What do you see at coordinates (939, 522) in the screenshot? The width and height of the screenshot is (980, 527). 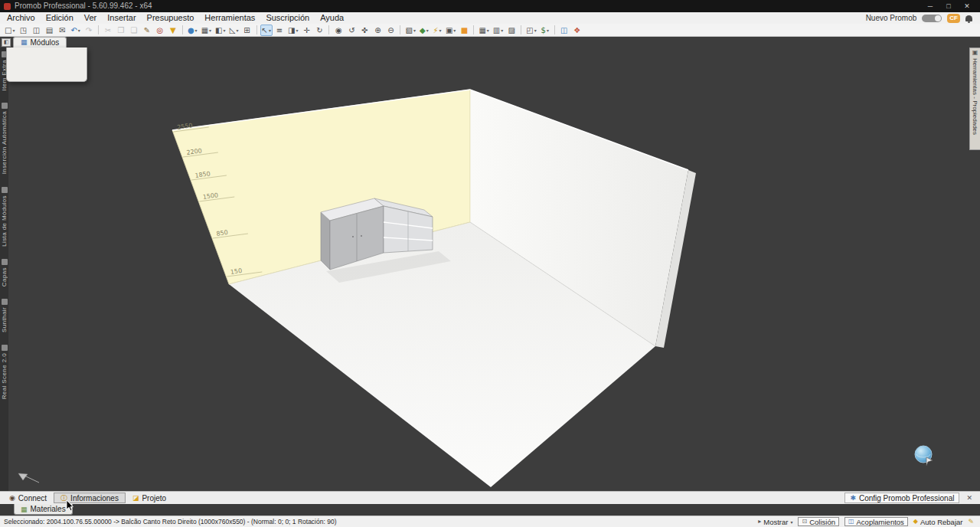 I see `auto-rebajar-button: ◆Auto Rebajar` at bounding box center [939, 522].